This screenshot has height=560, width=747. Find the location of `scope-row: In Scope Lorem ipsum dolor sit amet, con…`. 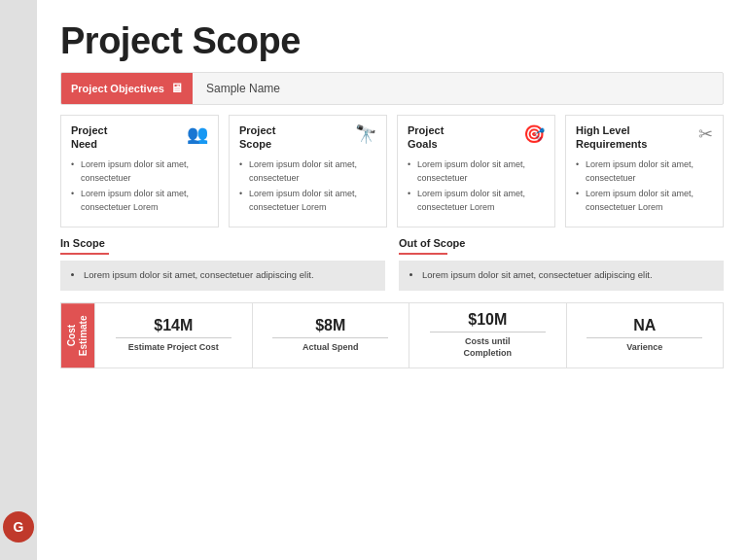

scope-row: In Scope Lorem ipsum dolor sit amet, con… is located at coordinates (392, 263).